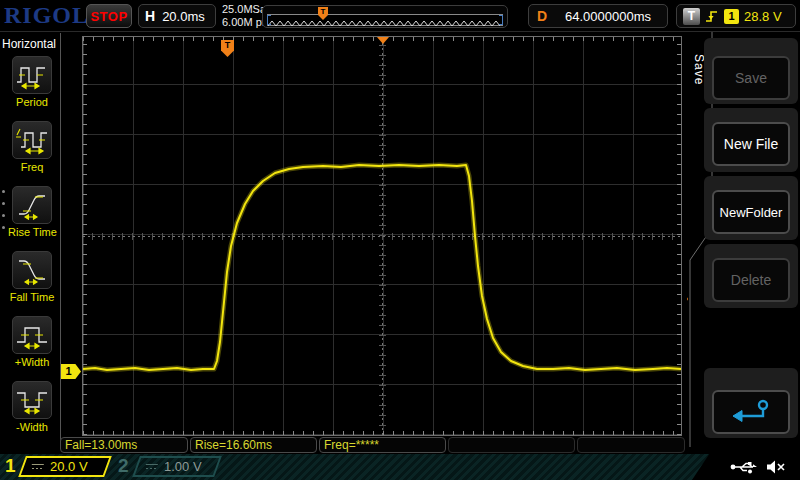  Describe the element at coordinates (32, 270) in the screenshot. I see `fall-time-icon` at that location.